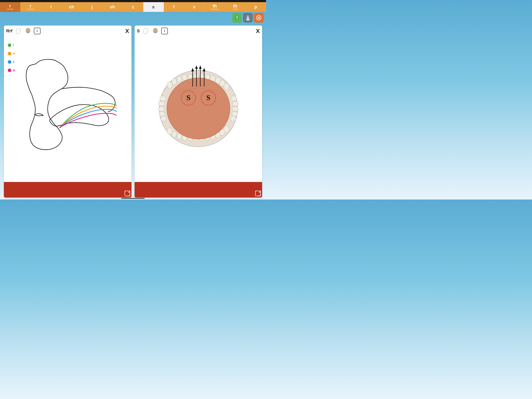 The width and height of the screenshot is (532, 399). Describe the element at coordinates (92, 7) in the screenshot. I see `tab-j: j` at that location.